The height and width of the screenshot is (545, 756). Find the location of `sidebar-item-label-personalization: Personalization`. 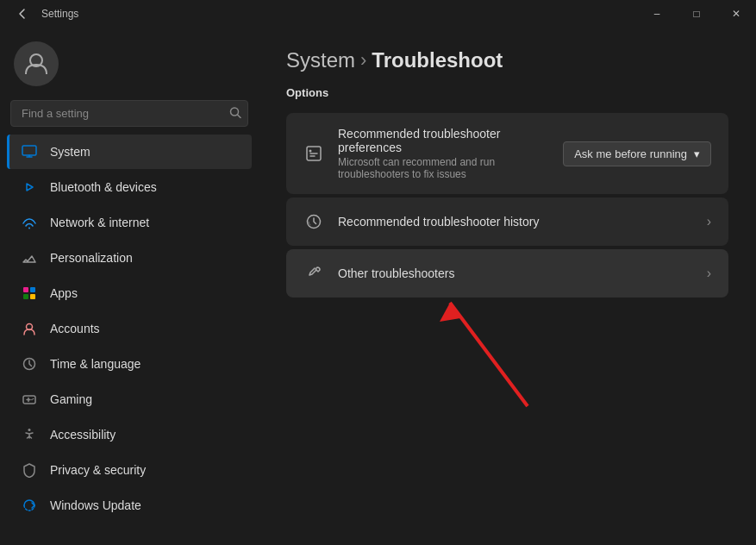

sidebar-item-label-personalization: Personalization is located at coordinates (91, 258).